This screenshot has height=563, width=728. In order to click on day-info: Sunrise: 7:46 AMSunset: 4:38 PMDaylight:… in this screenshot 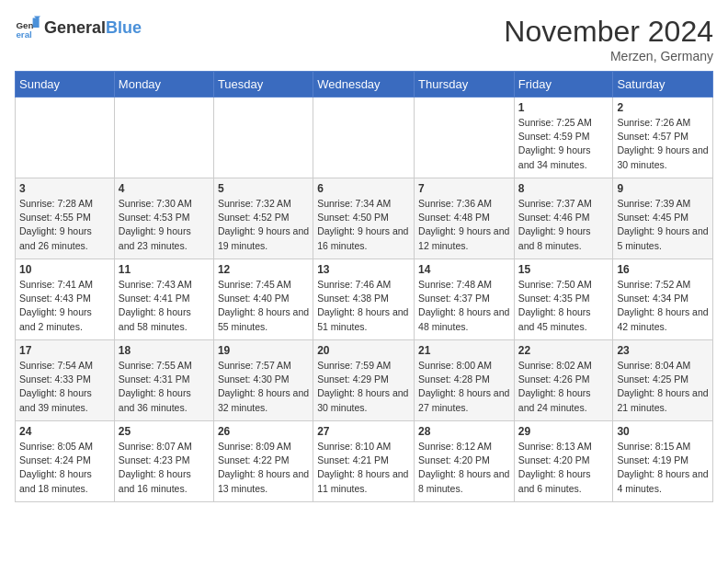, I will do `click(364, 305)`.